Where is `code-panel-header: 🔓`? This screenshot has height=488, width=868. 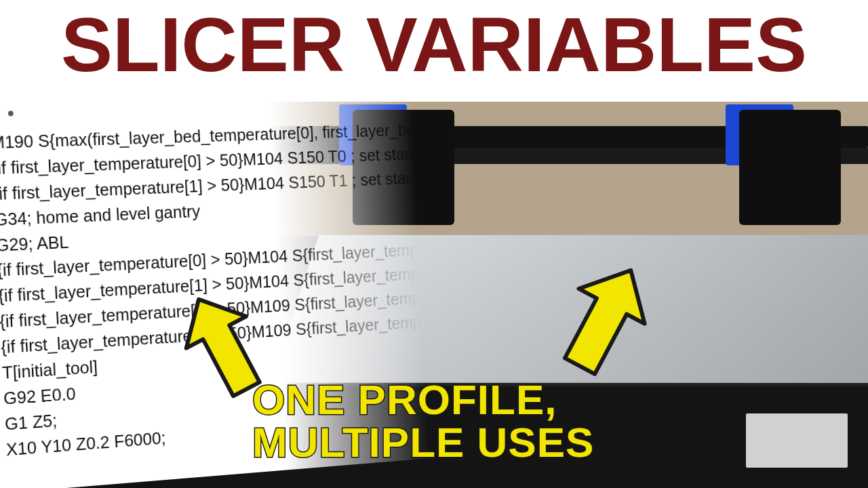
code-panel-header: 🔓 is located at coordinates (7, 113).